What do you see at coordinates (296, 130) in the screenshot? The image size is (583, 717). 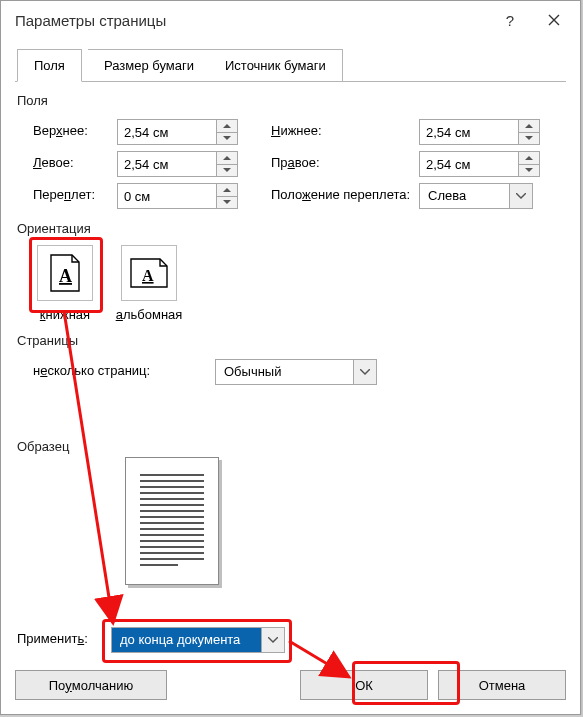 I see `label-bottom-margin: Нижнее:` at bounding box center [296, 130].